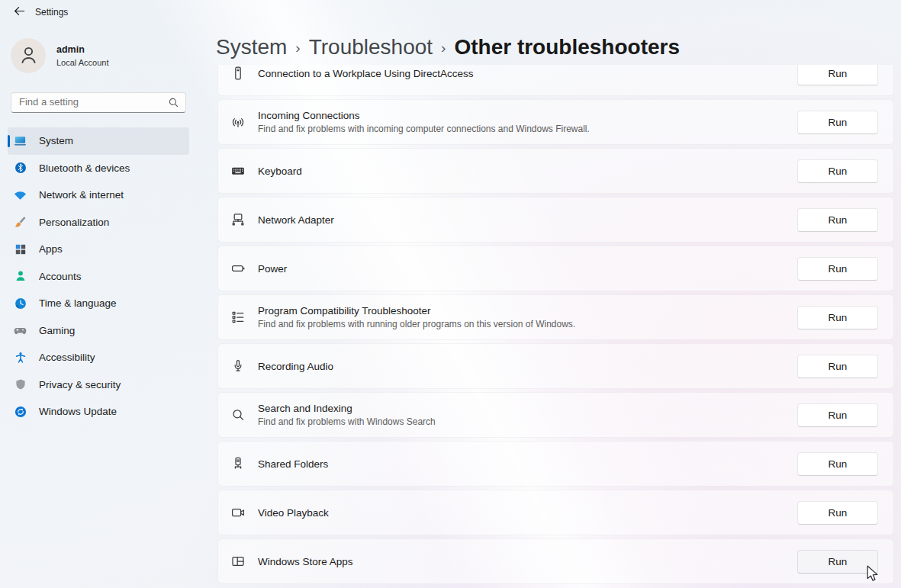 Image resolution: width=901 pixels, height=588 pixels. What do you see at coordinates (29, 56) in the screenshot?
I see `person-icon` at bounding box center [29, 56].